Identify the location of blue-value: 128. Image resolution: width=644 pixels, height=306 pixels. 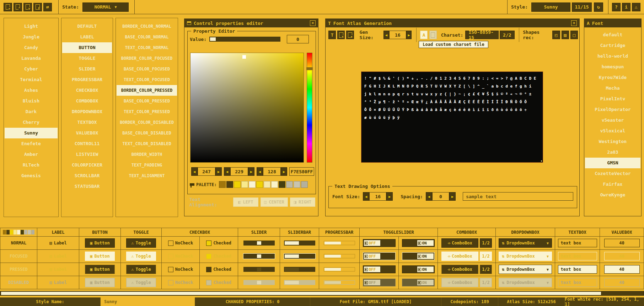
(272, 172).